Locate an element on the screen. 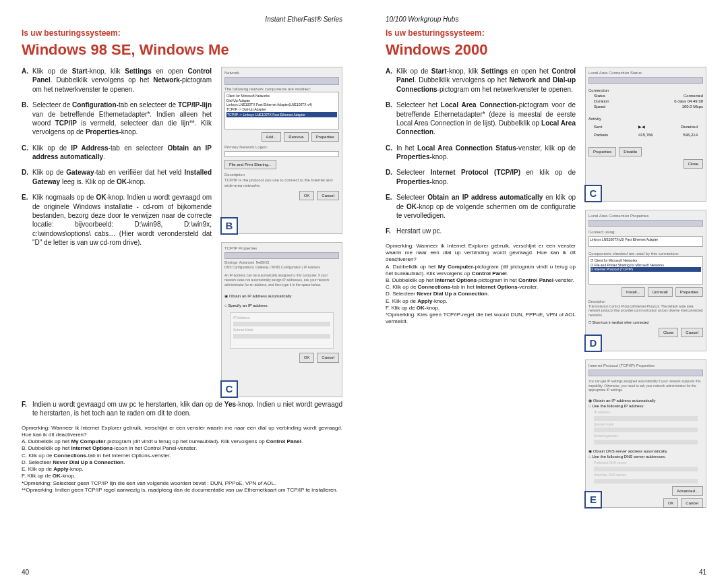 This screenshot has width=728, height=582. figure-label-c-left: C is located at coordinates (229, 389).